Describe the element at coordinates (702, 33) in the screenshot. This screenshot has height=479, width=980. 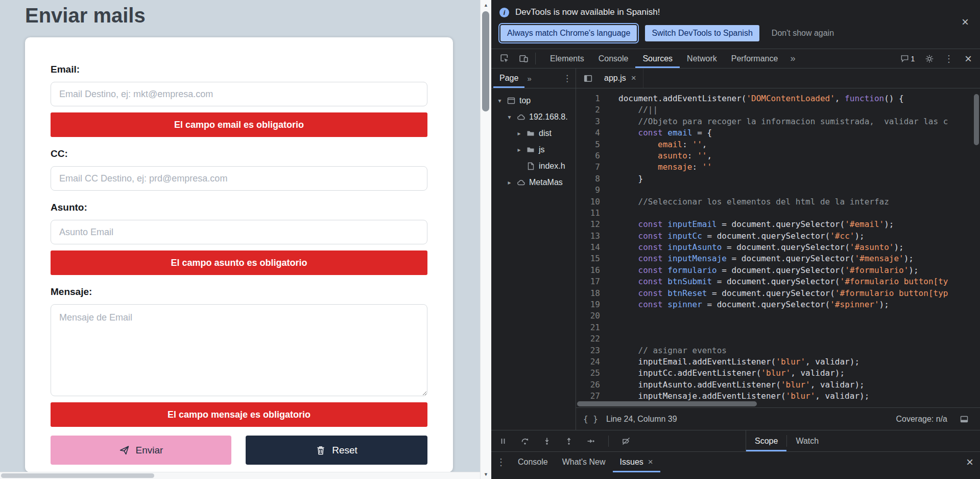
I see `switch-devtools-spanish-button: Switch DevTools to Spanish` at that location.